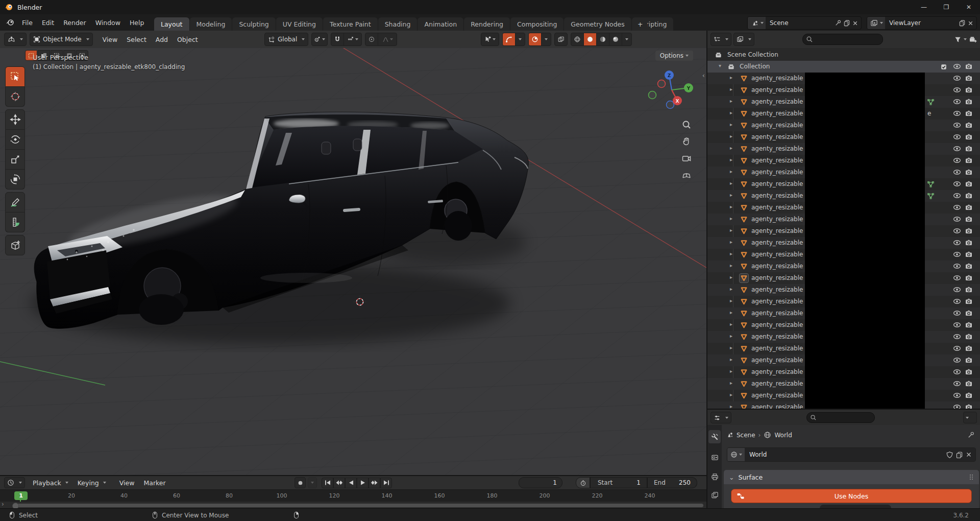  I want to click on tool-select-box-button, so click(15, 77).